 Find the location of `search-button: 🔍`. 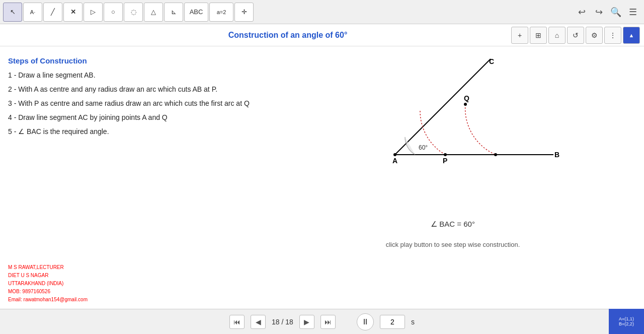

search-button: 🔍 is located at coordinates (616, 12).